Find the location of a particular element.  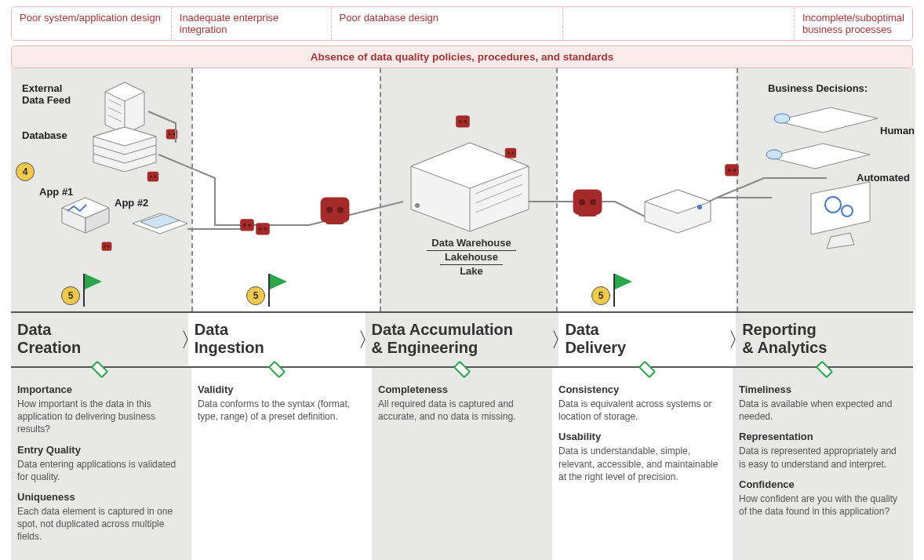

desc-col-accumulation: CompletenessAll required data is capture… is located at coordinates (462, 464).